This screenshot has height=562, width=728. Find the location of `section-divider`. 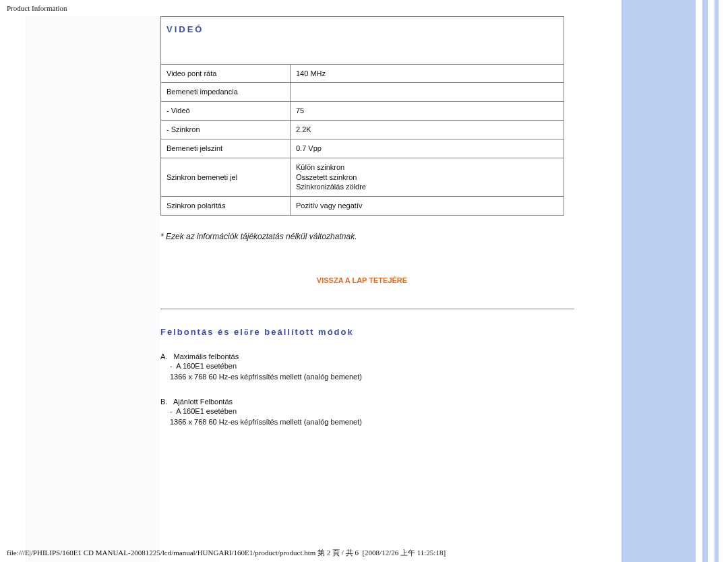

section-divider is located at coordinates (367, 309).